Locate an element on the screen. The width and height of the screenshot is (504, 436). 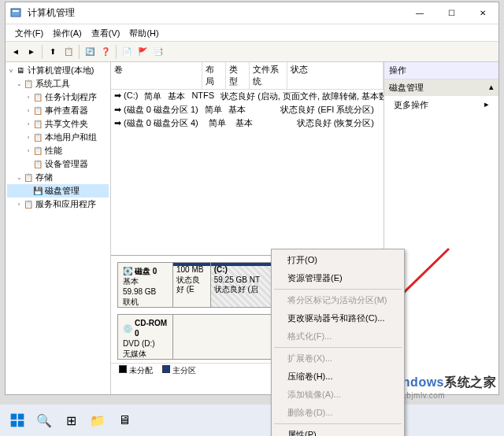
context-menu: 打开(O)资源管理器(E)将分区标记为活动分区(M)更改驱动器号和路径(C)..… is located at coordinates (338, 342).